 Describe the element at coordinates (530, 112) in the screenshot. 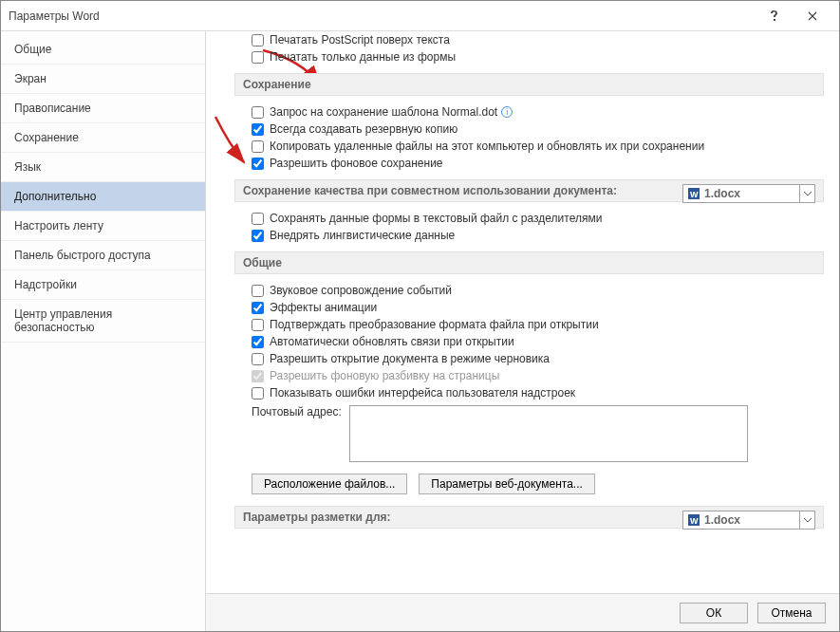

I see `opt-normal-row: Запрос на сохранение шаблона Normal.dot …` at that location.